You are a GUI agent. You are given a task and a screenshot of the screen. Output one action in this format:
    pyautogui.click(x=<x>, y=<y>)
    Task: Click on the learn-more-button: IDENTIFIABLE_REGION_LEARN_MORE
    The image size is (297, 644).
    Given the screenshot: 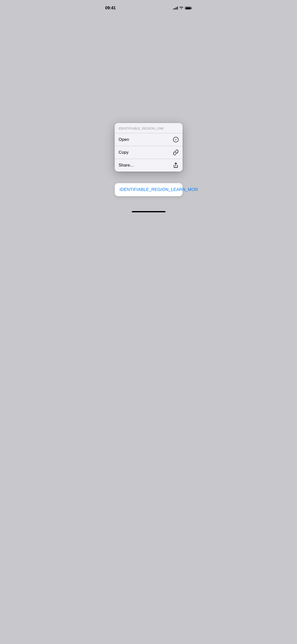 What is the action you would take?
    pyautogui.click(x=149, y=190)
    